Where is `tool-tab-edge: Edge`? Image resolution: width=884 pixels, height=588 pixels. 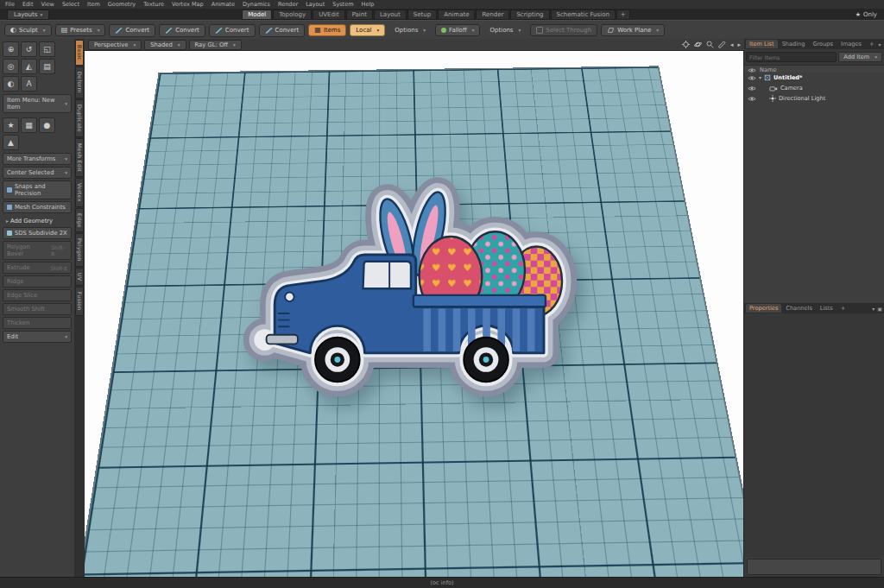
tool-tab-edge: Edge is located at coordinates (79, 221).